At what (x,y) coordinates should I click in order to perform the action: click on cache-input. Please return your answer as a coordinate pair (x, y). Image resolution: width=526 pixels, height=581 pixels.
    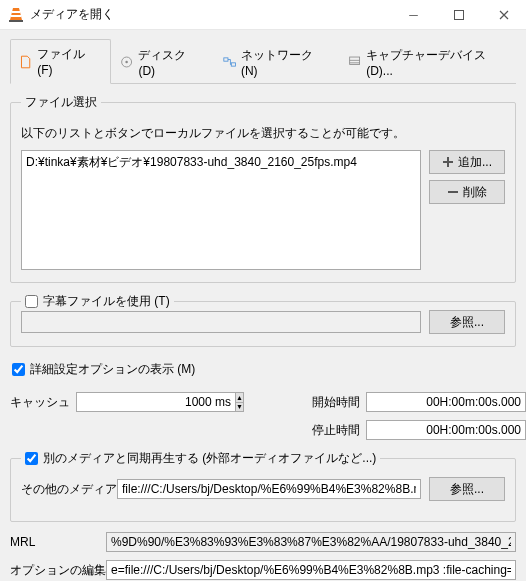
    Looking at the image, I should click on (156, 402).